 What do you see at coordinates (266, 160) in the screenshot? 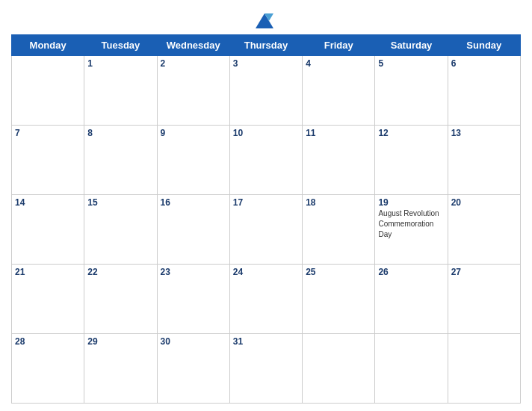
I see `day-cell: 10` at bounding box center [266, 160].